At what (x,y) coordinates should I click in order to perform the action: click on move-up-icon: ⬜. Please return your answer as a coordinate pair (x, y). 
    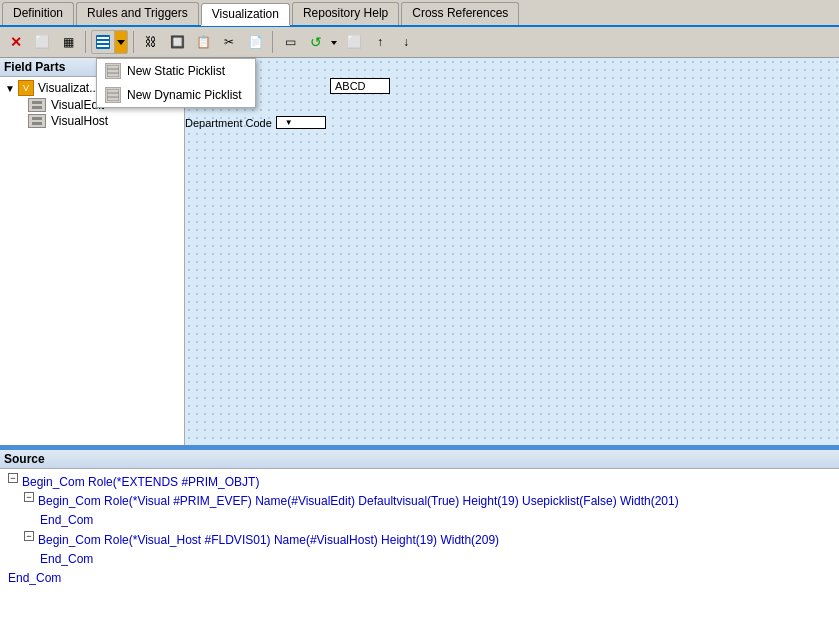
    Looking at the image, I should click on (354, 42).